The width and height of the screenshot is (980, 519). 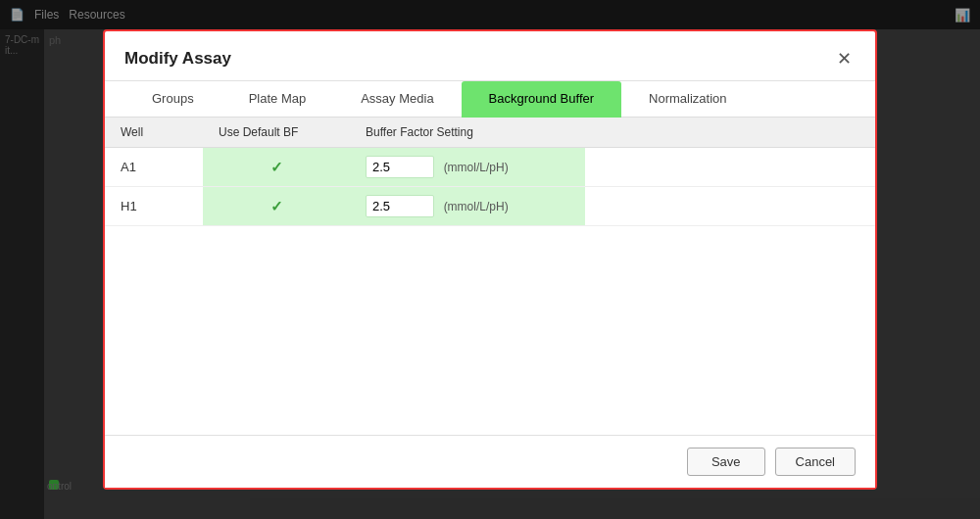 I want to click on dialog-header: Modify Assay ✕, so click(x=490, y=57).